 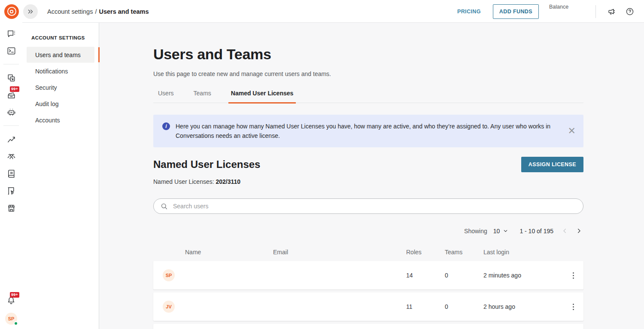 What do you see at coordinates (612, 12) in the screenshot?
I see `announcements-button` at bounding box center [612, 12].